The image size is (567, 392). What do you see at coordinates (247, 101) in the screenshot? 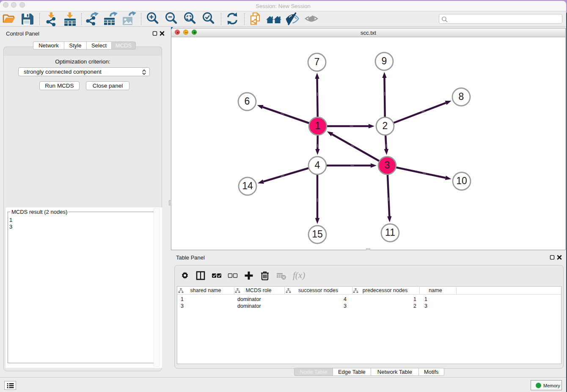
I see `svg-text: 6` at bounding box center [247, 101].